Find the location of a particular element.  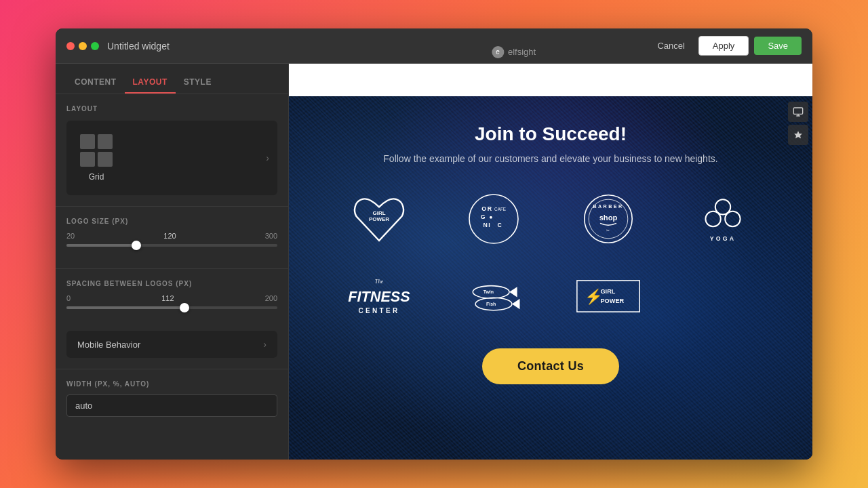

tab-content: CONTENT is located at coordinates (96, 83).